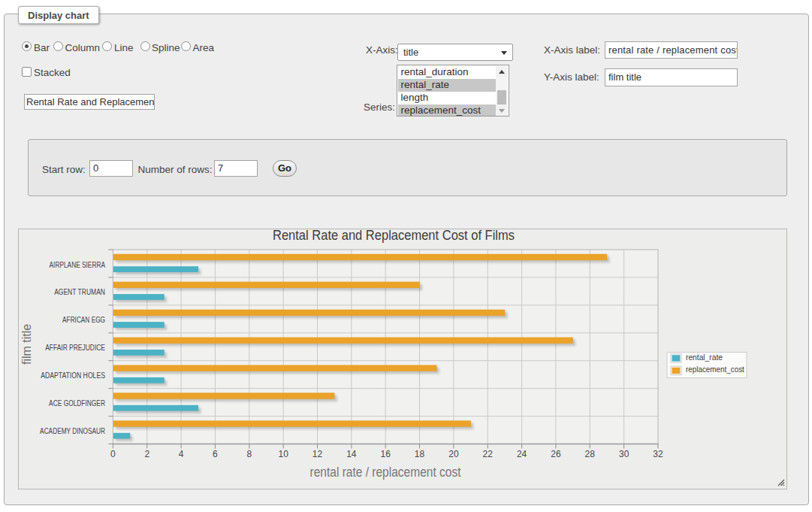 The image size is (812, 512). What do you see at coordinates (72, 430) in the screenshot?
I see `svg-text: ACADEMY DINOSAUR` at bounding box center [72, 430].